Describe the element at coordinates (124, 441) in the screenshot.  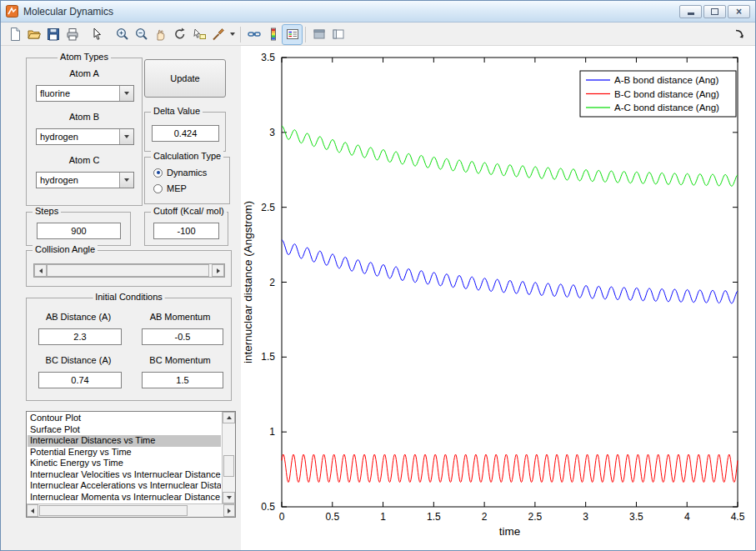
I see `list-item: Internuclear Distances vs Time` at that location.